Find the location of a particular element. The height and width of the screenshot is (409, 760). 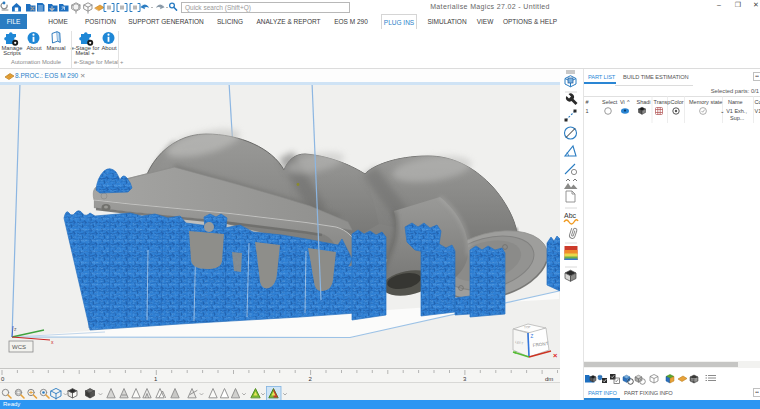

svg-text: Sup... is located at coordinates (738, 118).